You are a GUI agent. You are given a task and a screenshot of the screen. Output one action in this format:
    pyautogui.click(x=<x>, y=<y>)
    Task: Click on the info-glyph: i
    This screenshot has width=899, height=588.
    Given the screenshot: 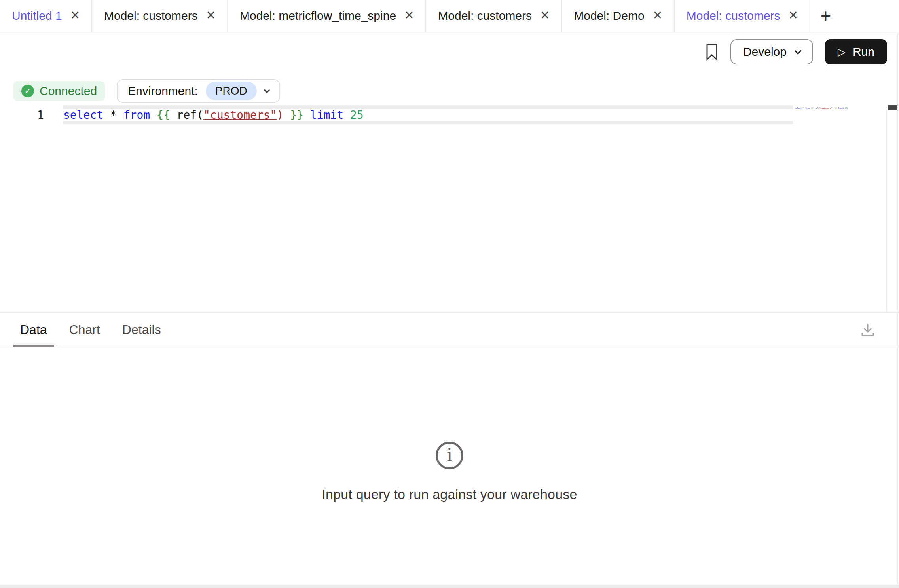 What is the action you would take?
    pyautogui.click(x=450, y=455)
    